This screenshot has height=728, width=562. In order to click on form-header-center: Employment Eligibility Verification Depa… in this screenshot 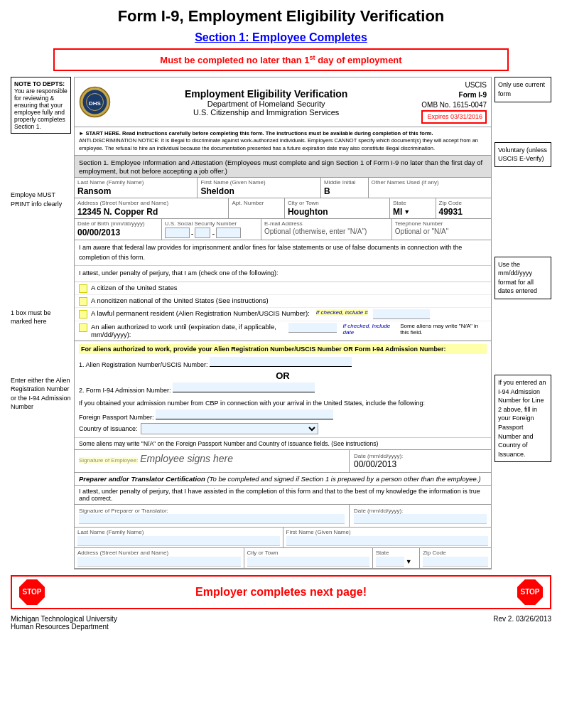, I will do `click(266, 102)`.